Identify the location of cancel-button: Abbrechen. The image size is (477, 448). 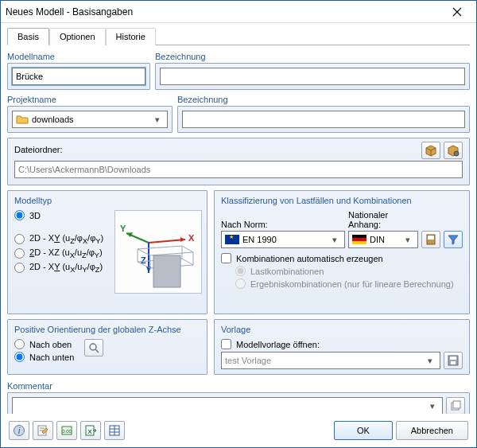
(432, 430).